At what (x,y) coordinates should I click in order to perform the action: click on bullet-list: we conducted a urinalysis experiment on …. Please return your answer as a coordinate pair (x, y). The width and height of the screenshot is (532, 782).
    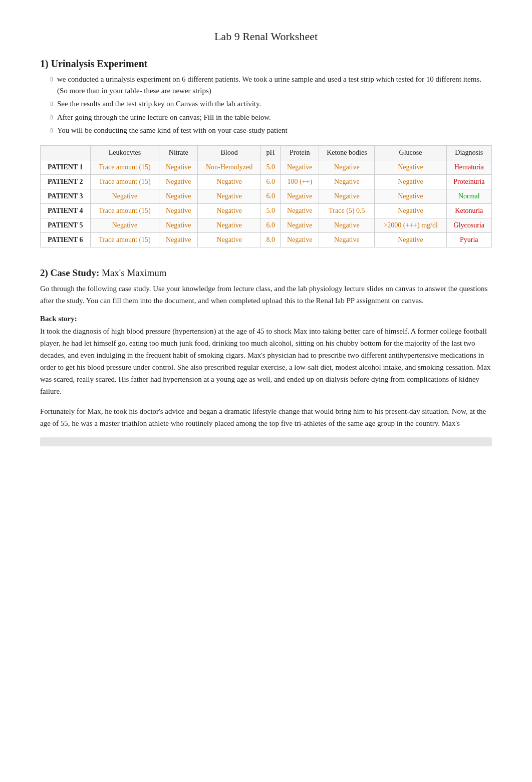
    Looking at the image, I should click on (271, 105).